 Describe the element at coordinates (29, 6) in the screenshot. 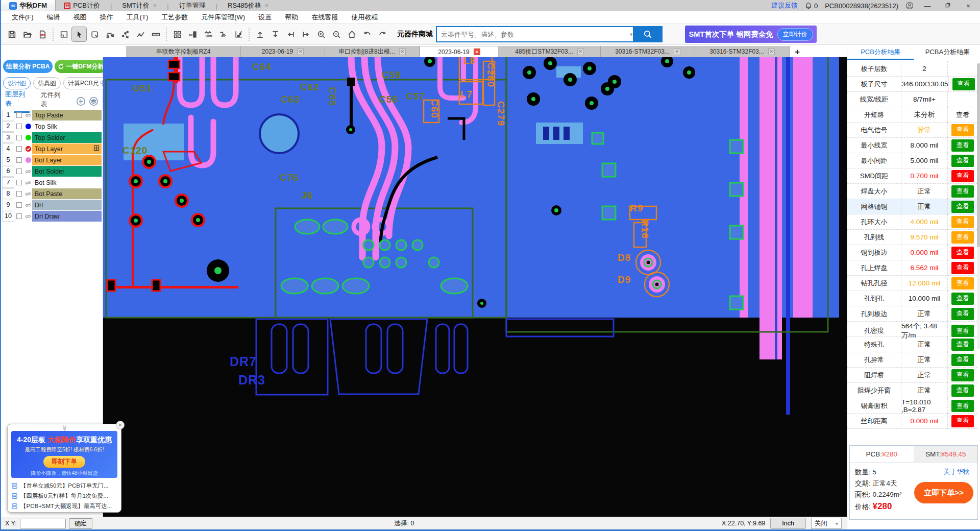

I see `app-tab-dfm: HQ 华秋DFM` at that location.